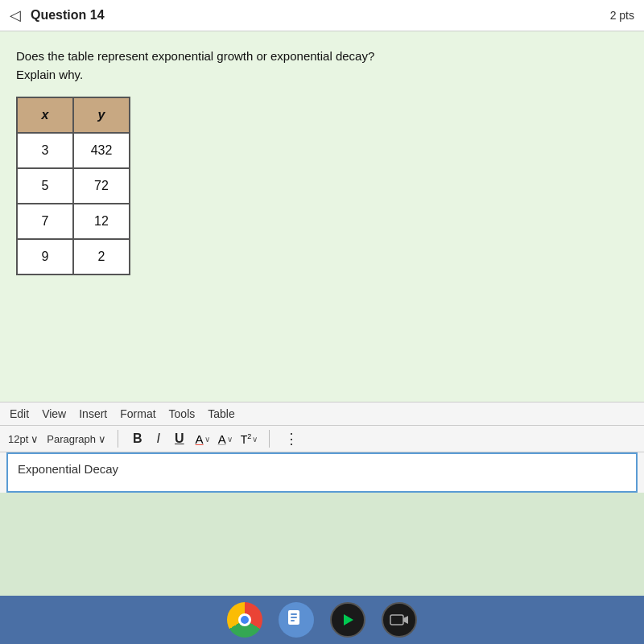 The height and width of the screenshot is (644, 644). I want to click on cell-x4: 9, so click(45, 257).